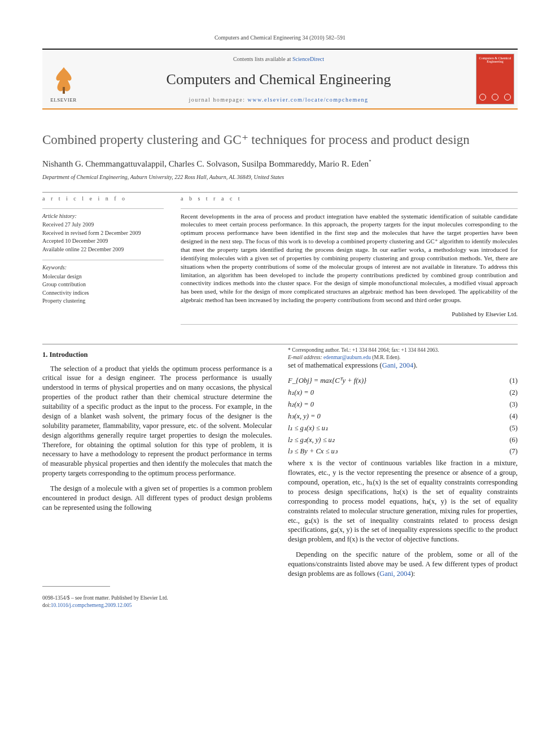 Image resolution: width=560 pixels, height=747 pixels. What do you see at coordinates (370, 161) in the screenshot?
I see `corresponding-mark: *` at bounding box center [370, 161].